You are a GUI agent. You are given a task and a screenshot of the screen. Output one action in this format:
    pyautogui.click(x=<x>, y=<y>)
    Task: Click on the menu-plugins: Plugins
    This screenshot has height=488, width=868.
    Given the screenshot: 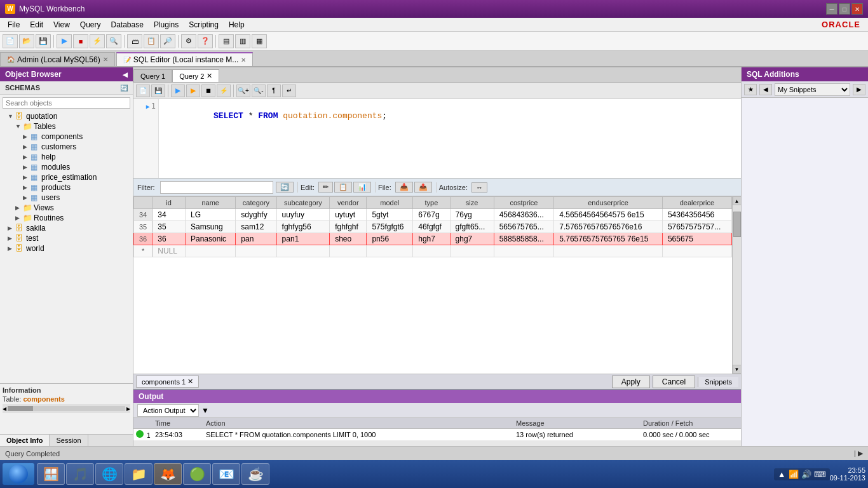 What is the action you would take?
    pyautogui.click(x=166, y=25)
    